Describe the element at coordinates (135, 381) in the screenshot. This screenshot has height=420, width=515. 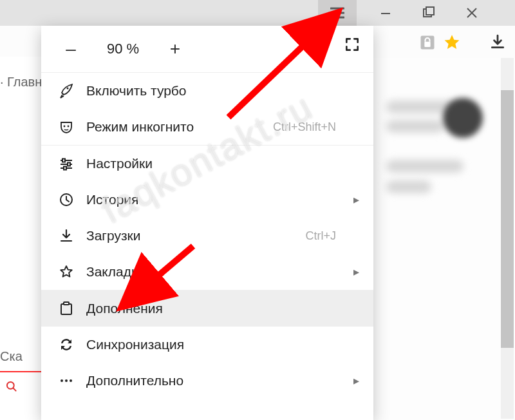
I see `menu-label: Дополнительно` at that location.